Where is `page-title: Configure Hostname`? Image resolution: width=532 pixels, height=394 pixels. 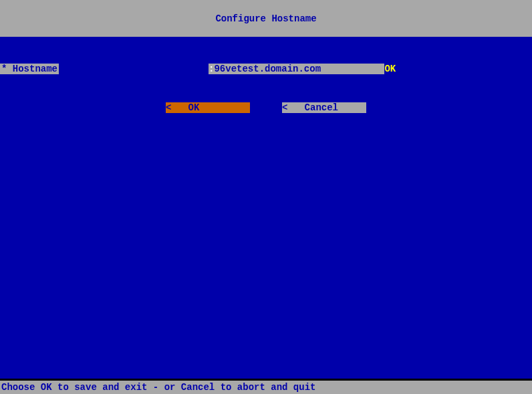
page-title: Configure Hostname is located at coordinates (266, 19).